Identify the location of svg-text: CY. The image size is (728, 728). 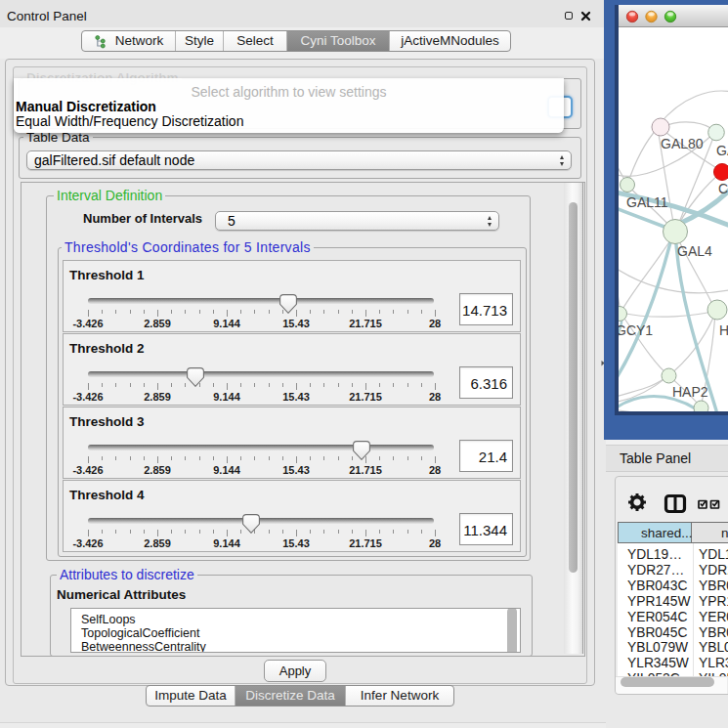
(723, 189).